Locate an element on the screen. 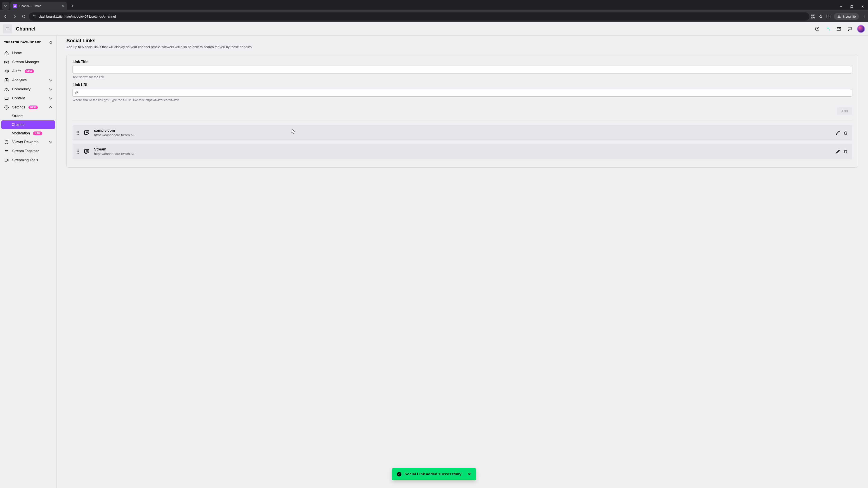  page-title: Channel is located at coordinates (26, 29).